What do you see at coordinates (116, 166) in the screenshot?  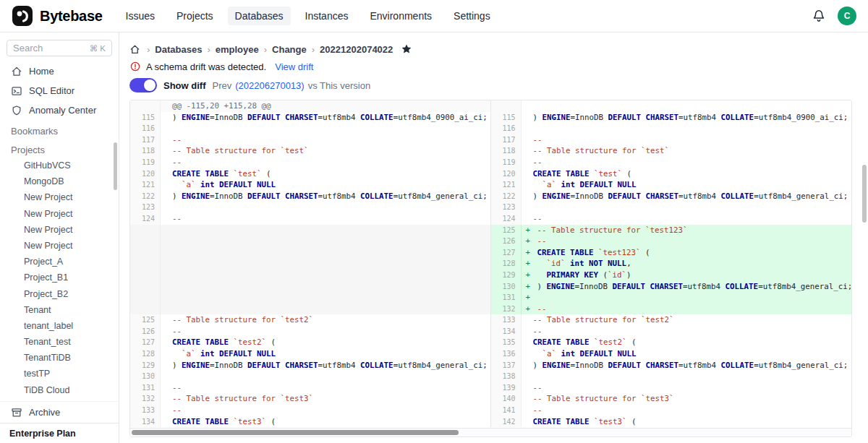 I see `sidebar-scrollbar-thumb` at bounding box center [116, 166].